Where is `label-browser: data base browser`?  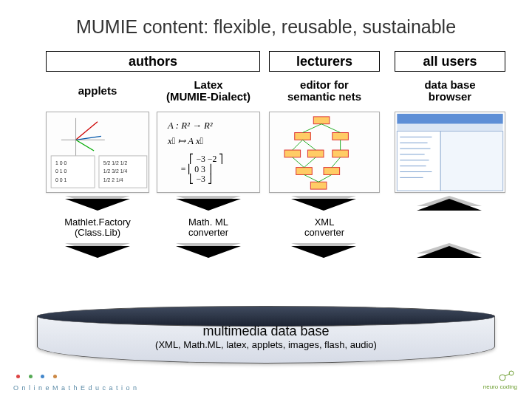
label-browser: data base browser is located at coordinates (450, 91).